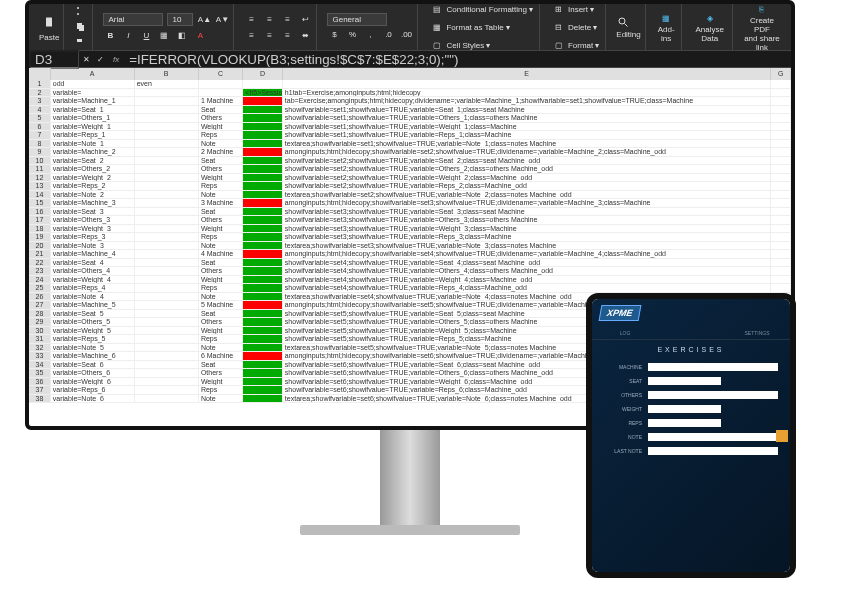 The height and width of the screenshot is (600, 861). Describe the element at coordinates (628, 27) in the screenshot. I see `editing-group: Editing` at that location.